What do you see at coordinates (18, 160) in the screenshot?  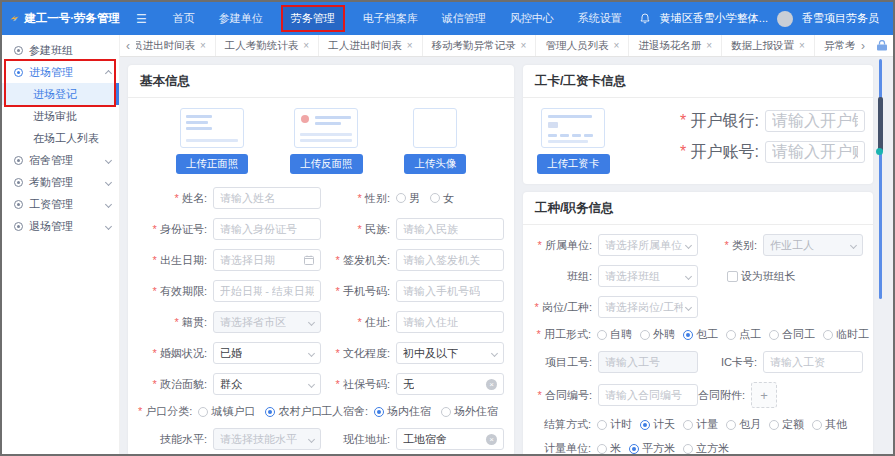 I see `dormitory-icon` at bounding box center [18, 160].